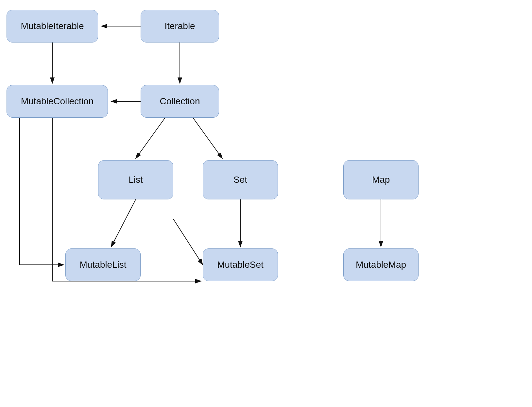  What do you see at coordinates (52, 26) in the screenshot?
I see `node-mutableiterable: MutableIterable` at bounding box center [52, 26].